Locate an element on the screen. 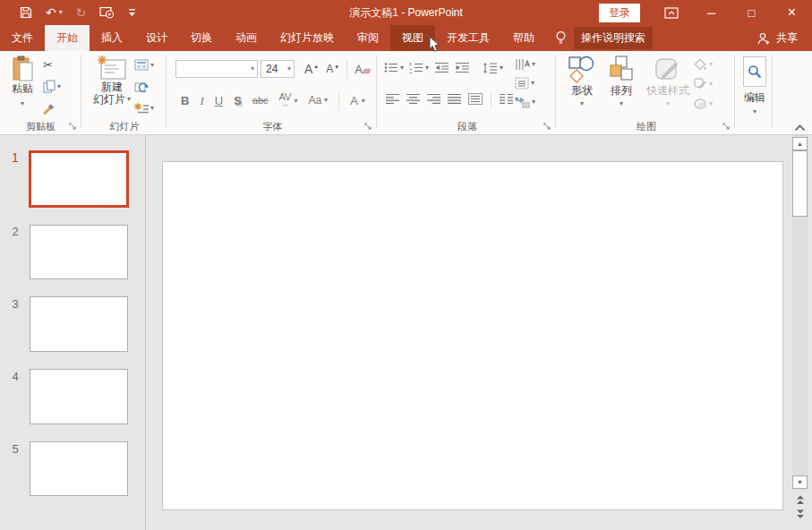 This screenshot has width=812, height=530. shapes-button: 形状 ▾ is located at coordinates (582, 81).